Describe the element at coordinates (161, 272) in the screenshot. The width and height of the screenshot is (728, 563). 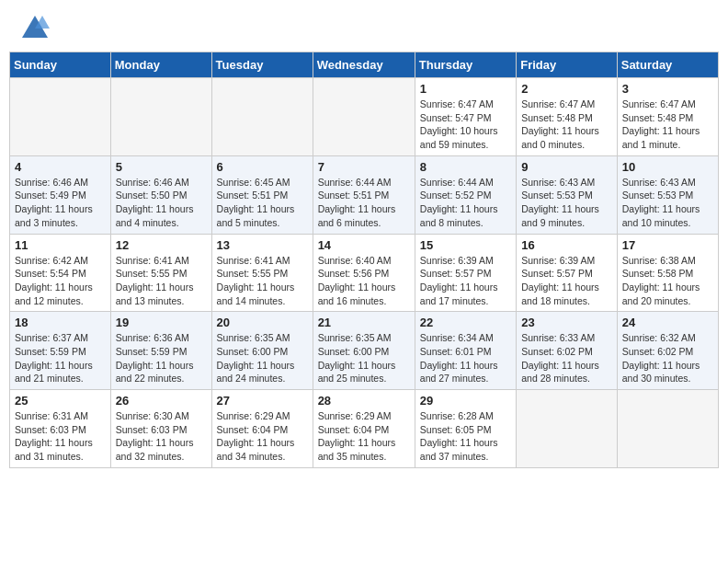
I see `calendar-cell: 12Sunrise: 6:41 AM Sunset: 5:55 PM Dayli…` at that location.